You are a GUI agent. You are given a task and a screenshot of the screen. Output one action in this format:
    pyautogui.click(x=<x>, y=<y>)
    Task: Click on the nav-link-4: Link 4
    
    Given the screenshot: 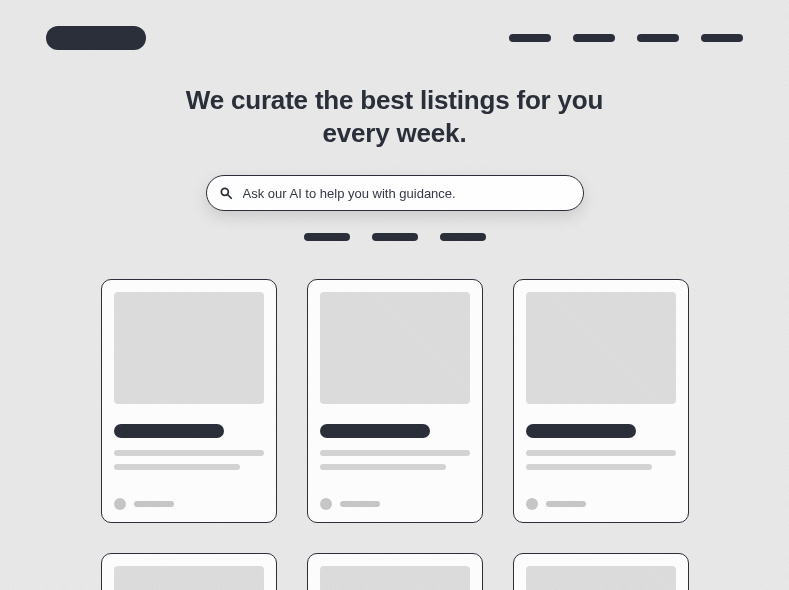 What is the action you would take?
    pyautogui.click(x=722, y=38)
    